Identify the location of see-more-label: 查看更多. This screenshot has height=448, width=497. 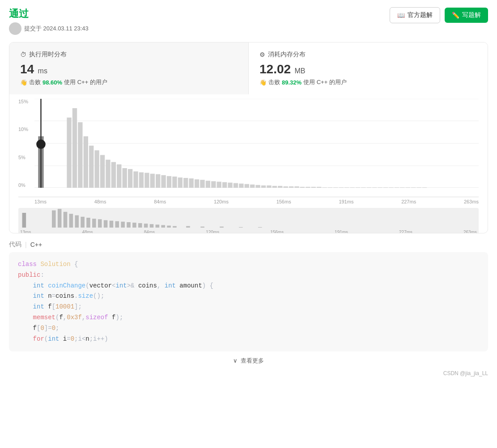
(252, 360).